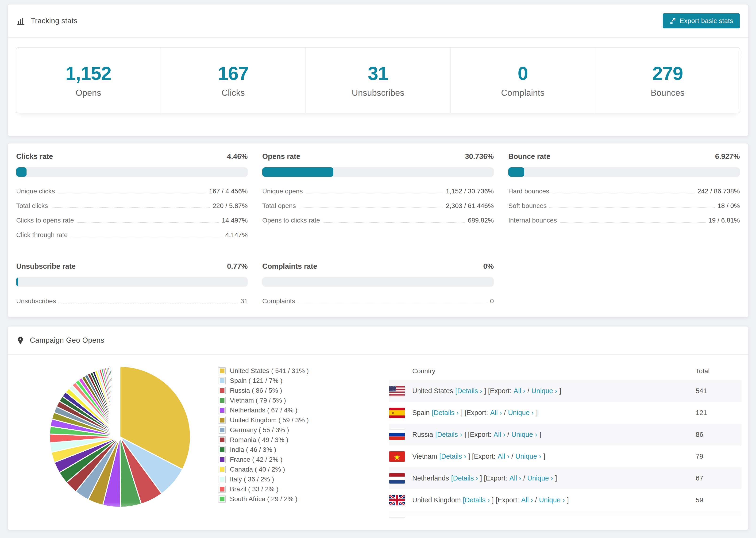 The height and width of the screenshot is (538, 756). I want to click on stat-line: Total clicks 220 / 5.87%, so click(132, 206).